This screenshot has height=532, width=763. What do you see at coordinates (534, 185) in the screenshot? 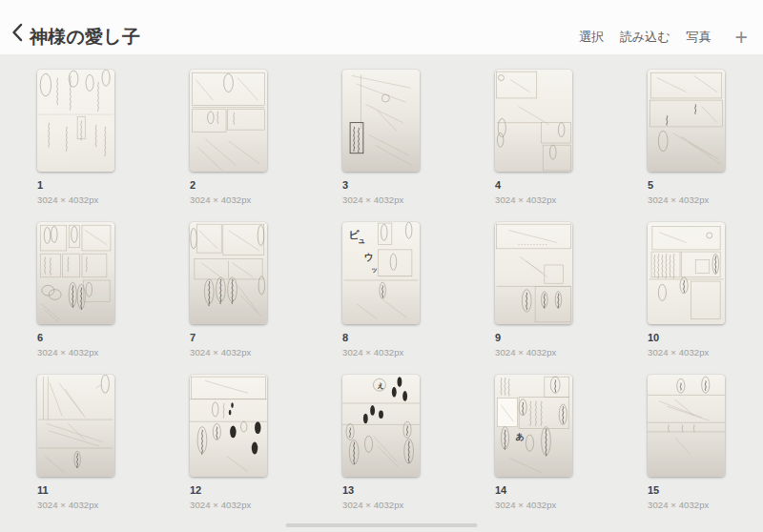
I see `page-number: 4` at bounding box center [534, 185].